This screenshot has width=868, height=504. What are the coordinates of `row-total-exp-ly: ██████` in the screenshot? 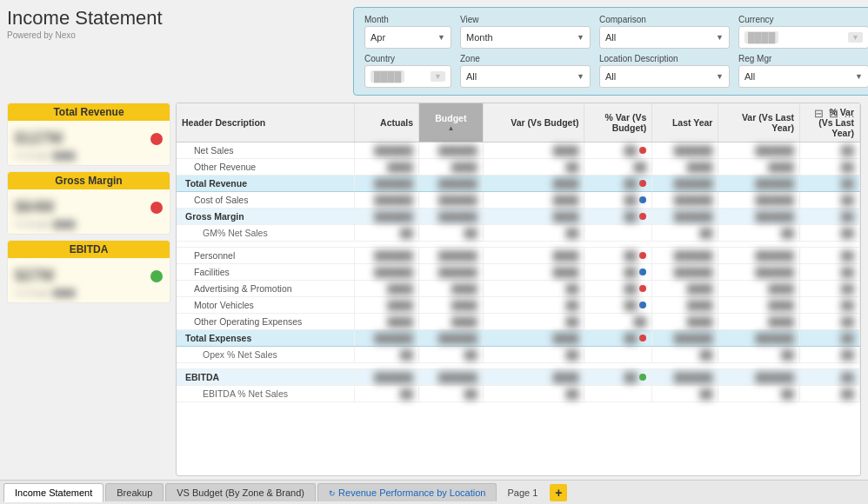 It's located at (685, 339).